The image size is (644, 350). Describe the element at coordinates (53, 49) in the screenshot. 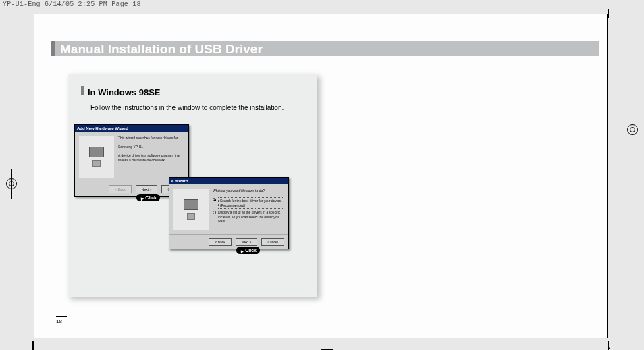

I see `title-accent` at that location.